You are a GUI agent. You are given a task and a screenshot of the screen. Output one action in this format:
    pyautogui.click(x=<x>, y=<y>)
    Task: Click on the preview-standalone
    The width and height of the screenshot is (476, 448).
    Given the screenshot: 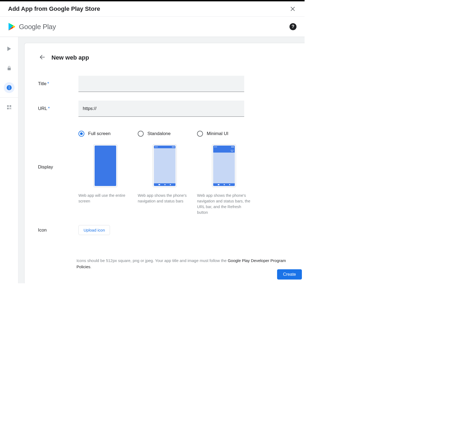 What is the action you would take?
    pyautogui.click(x=165, y=166)
    